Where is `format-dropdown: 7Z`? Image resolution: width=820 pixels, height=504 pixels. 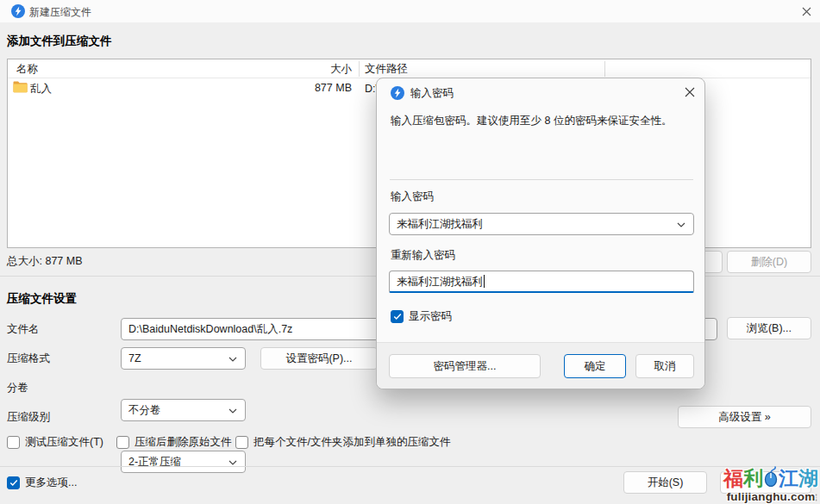
format-dropdown: 7Z is located at coordinates (183, 358).